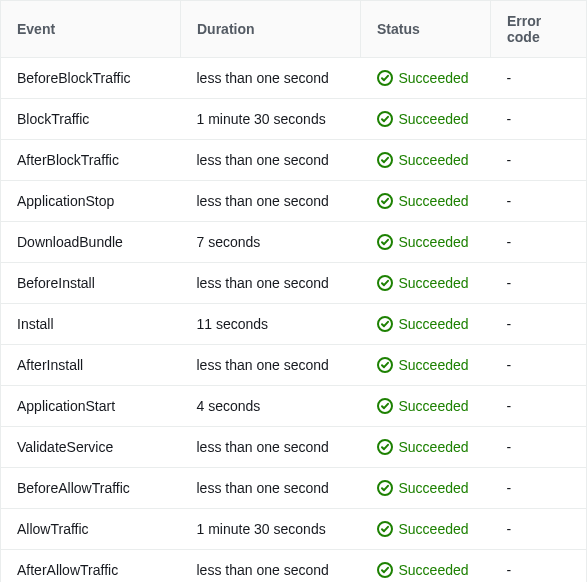 The height and width of the screenshot is (582, 587). What do you see at coordinates (294, 284) in the screenshot?
I see `table-row: BeforeInstallless than one secondSucceed…` at bounding box center [294, 284].